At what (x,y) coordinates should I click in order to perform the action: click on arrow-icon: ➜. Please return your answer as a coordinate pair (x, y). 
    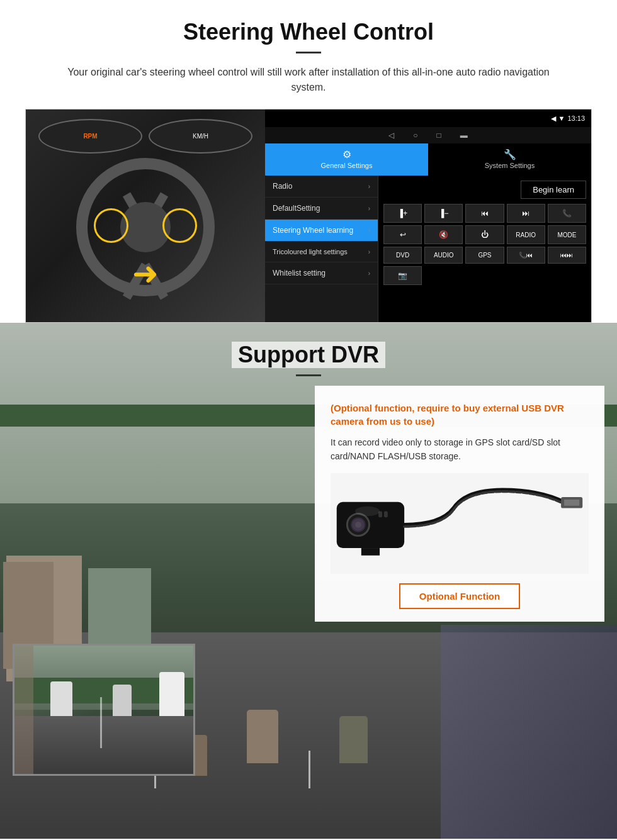
    Looking at the image, I should click on (145, 274).